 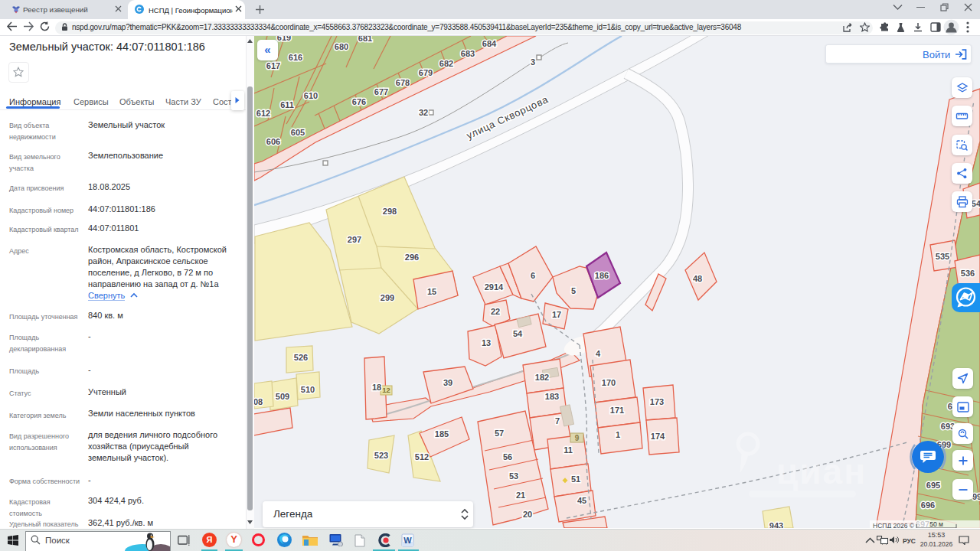 What do you see at coordinates (573, 291) in the screenshot?
I see `svg-text: 5` at bounding box center [573, 291].